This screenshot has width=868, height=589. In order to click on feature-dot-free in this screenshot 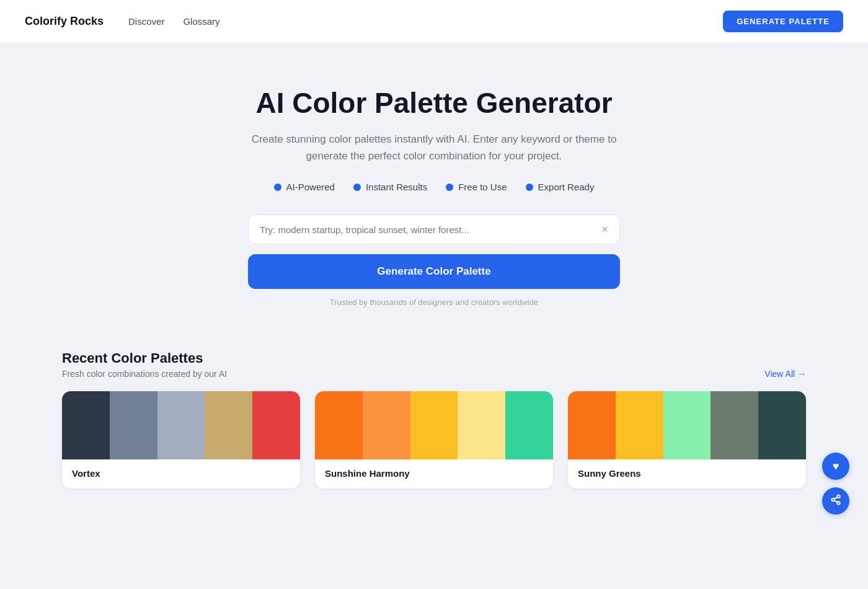, I will do `click(450, 187)`.